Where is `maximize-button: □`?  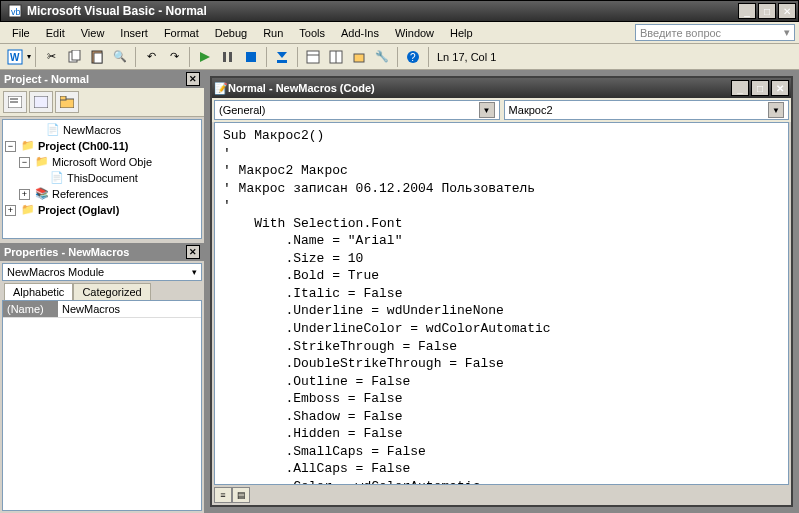 maximize-button: □ is located at coordinates (767, 11).